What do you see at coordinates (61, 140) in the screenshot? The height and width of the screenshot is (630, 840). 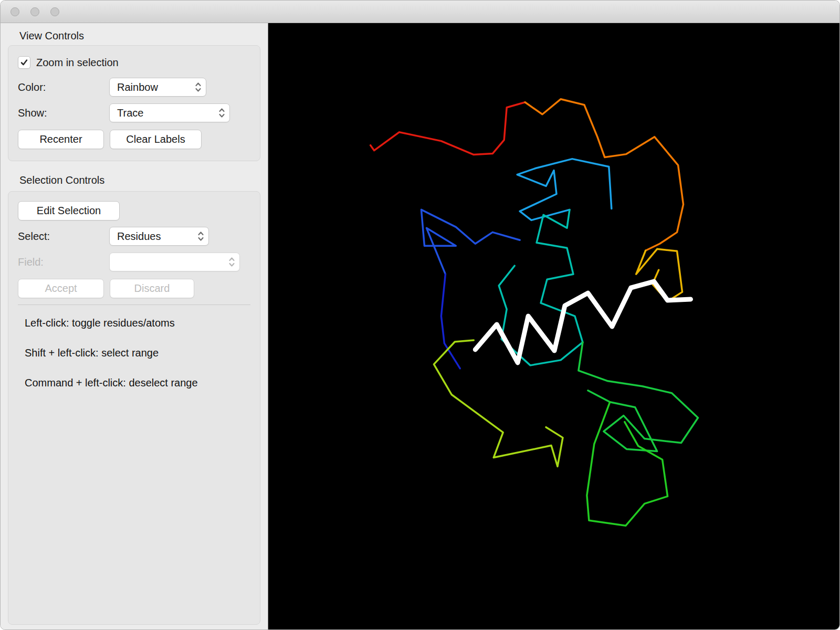 I see `recenter-button: Recenter` at bounding box center [61, 140].